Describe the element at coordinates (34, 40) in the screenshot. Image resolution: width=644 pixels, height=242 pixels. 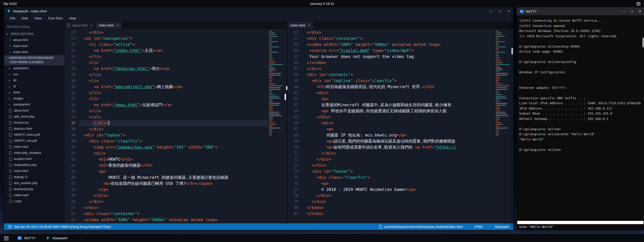
I see `open-editor-item: ✕about.html` at that location.